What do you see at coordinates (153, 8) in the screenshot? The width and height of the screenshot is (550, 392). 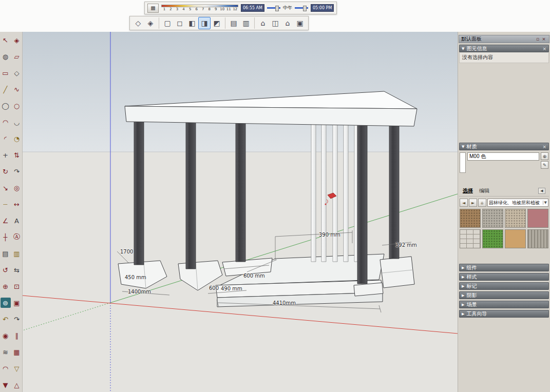 I see `shadow-toggle-icon: ▩` at bounding box center [153, 8].